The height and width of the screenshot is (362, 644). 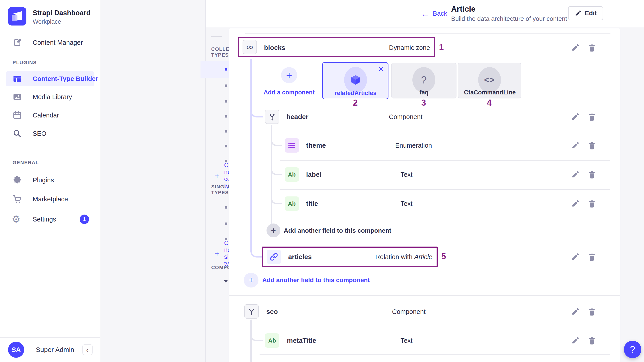 What do you see at coordinates (17, 16) in the screenshot?
I see `strapi-logo` at bounding box center [17, 16].